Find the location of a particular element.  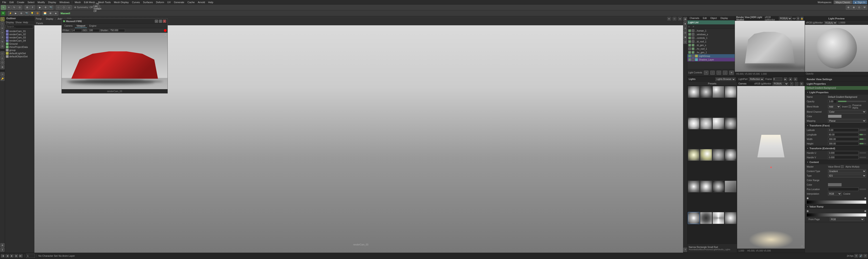

menu-modify: Modify is located at coordinates (41, 2).